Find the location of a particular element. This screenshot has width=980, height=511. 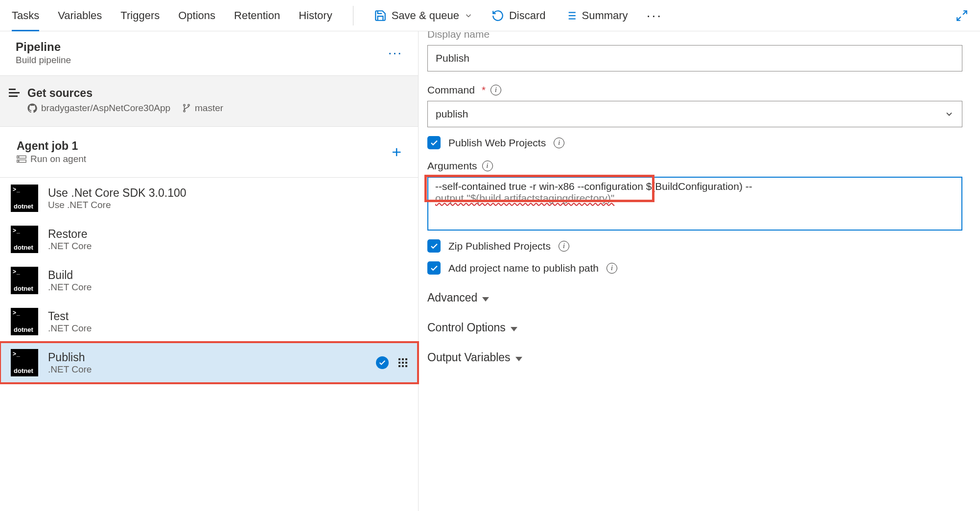

task-name: Publish is located at coordinates (207, 357).